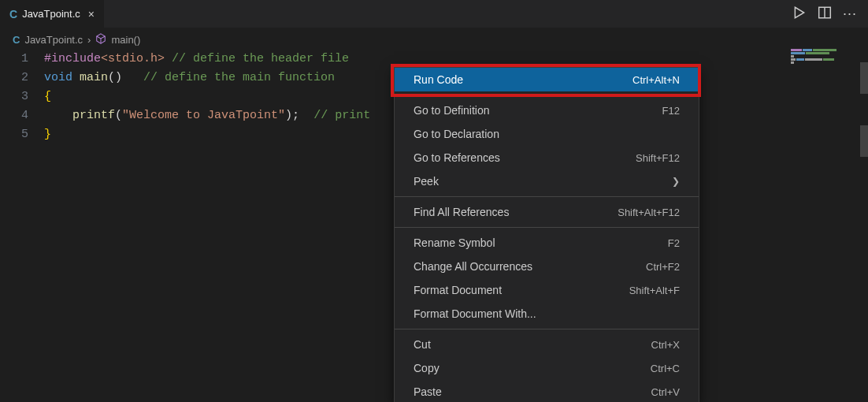 The height and width of the screenshot is (402, 868). Describe the element at coordinates (547, 266) in the screenshot. I see `menu-item-change-all-occurrences: Change All OccurrencesCtrl+F2` at that location.